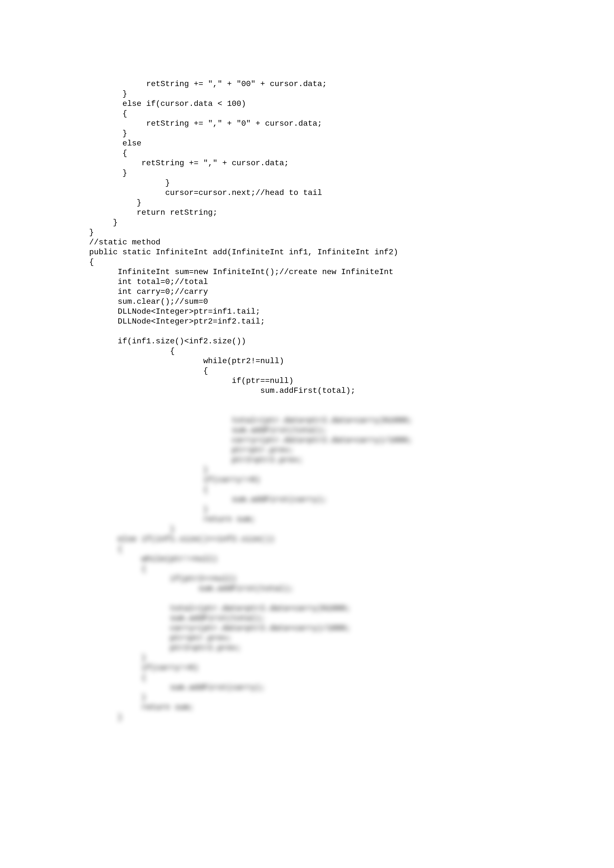  Describe the element at coordinates (307, 163) in the screenshot. I see `code-line: retString += "," + cursor.data;` at that location.